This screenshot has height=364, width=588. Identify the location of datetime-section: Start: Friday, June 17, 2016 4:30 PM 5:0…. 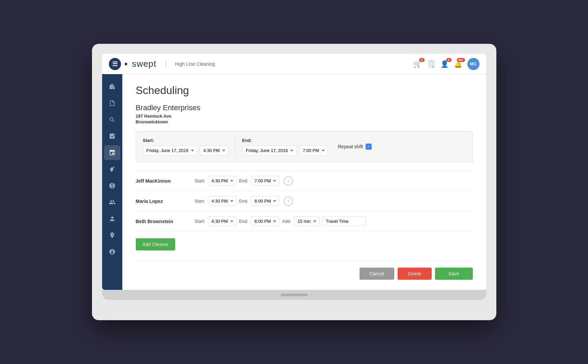
(304, 147).